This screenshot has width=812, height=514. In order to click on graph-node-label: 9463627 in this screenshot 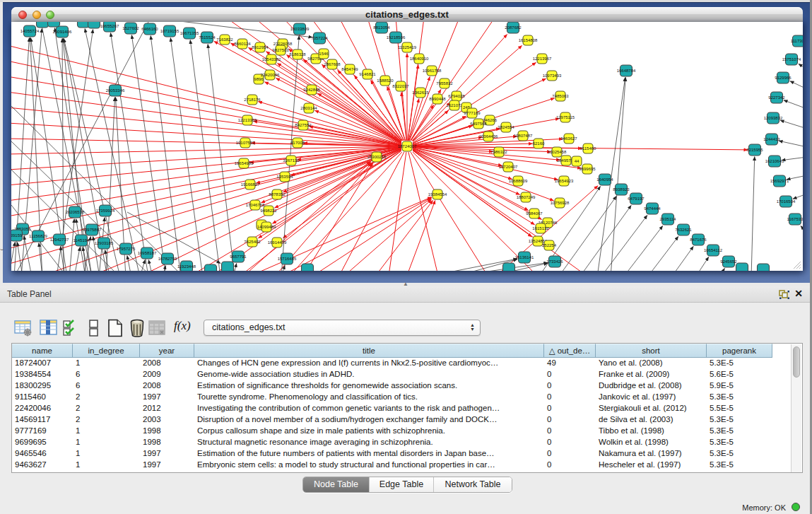, I will do `click(569, 139)`.